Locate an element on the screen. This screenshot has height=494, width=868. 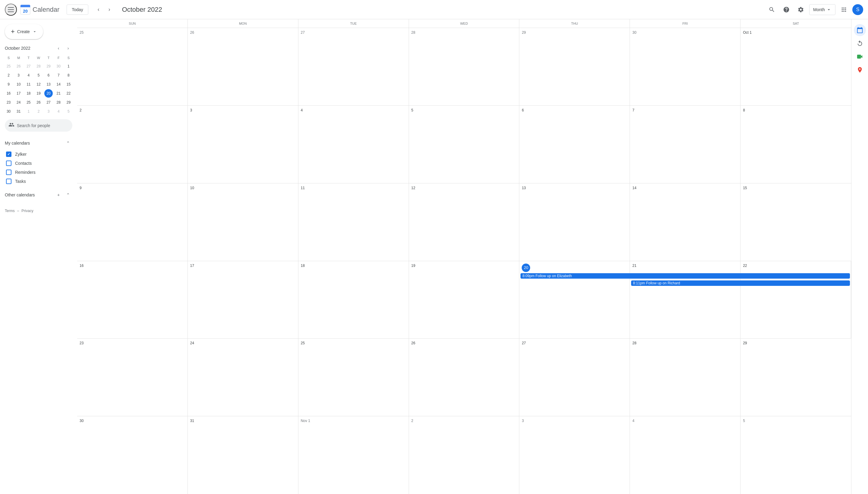
calendar-item: Zylker is located at coordinates (39, 154).